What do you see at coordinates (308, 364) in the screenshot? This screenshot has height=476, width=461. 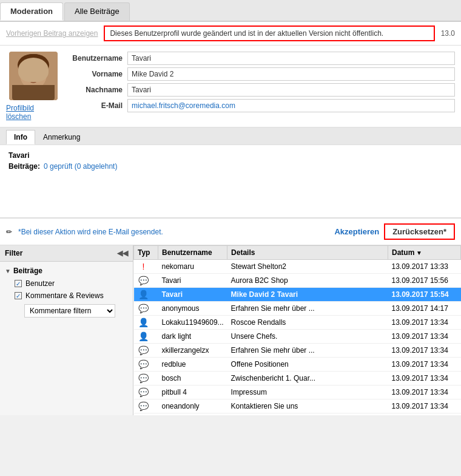 I see `cell-details: Offene Positionen` at bounding box center [308, 364].